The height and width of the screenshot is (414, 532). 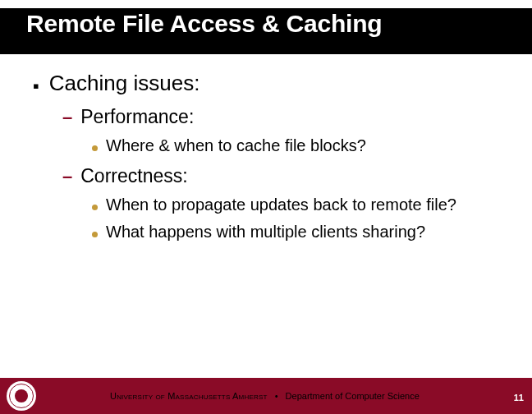 What do you see at coordinates (519, 398) in the screenshot?
I see `page-number: 11` at bounding box center [519, 398].